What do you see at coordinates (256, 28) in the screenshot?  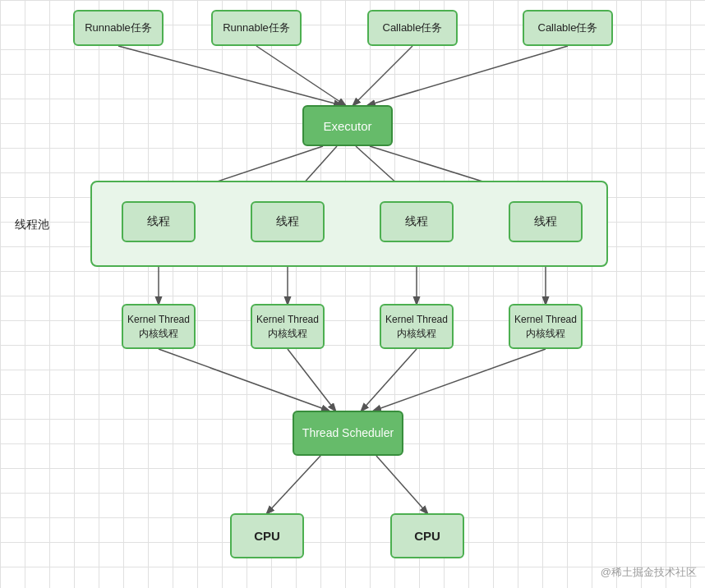 I see `runnable2-node: Runnable任务` at bounding box center [256, 28].